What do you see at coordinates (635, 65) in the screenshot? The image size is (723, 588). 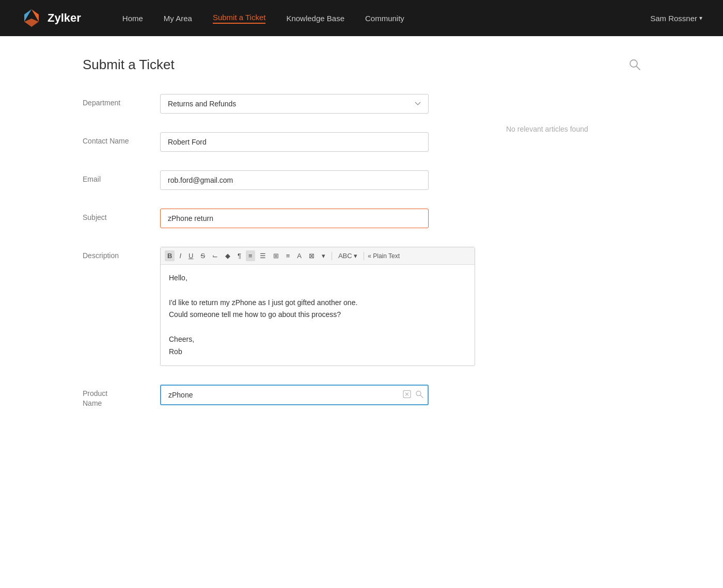 I see `search-icon` at bounding box center [635, 65].